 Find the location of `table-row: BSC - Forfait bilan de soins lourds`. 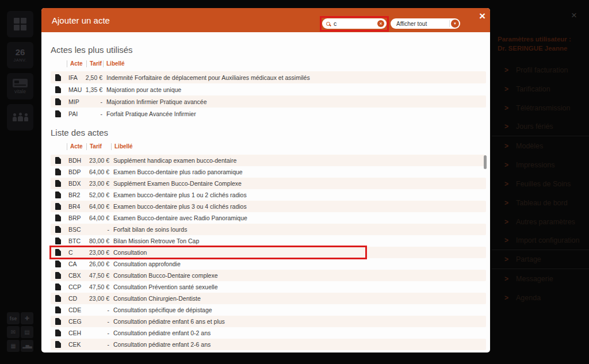

table-row: BSC - Forfait bilan de soins lourds is located at coordinates (268, 229).